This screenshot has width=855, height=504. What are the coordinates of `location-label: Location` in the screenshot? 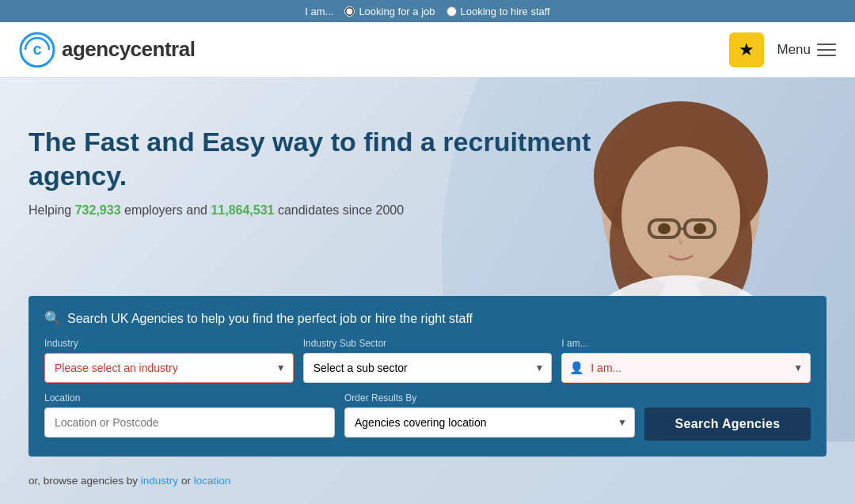 It's located at (190, 398).